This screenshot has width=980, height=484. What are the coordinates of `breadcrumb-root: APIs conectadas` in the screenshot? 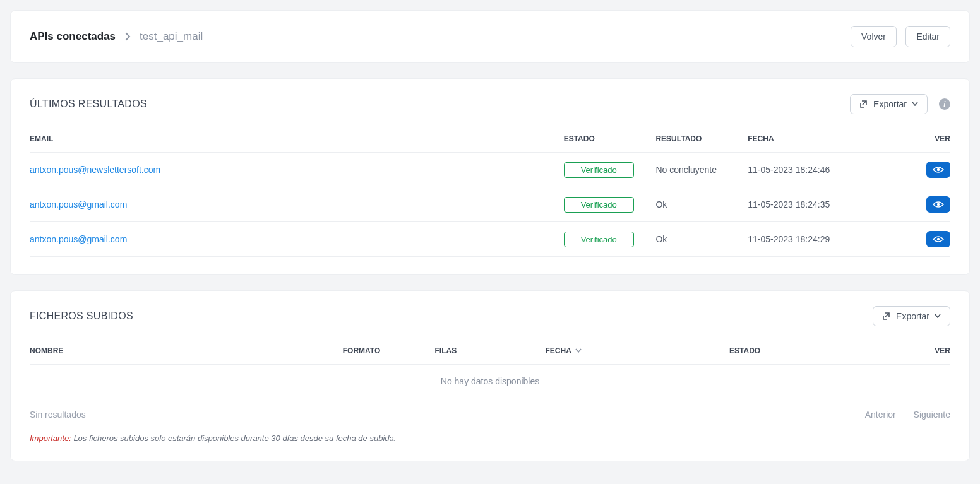 It's located at (73, 37).